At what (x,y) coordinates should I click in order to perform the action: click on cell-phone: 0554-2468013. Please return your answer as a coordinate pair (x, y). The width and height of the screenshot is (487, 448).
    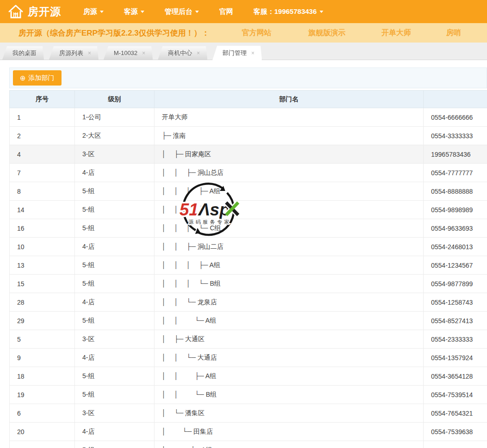
    Looking at the image, I should click on (455, 247).